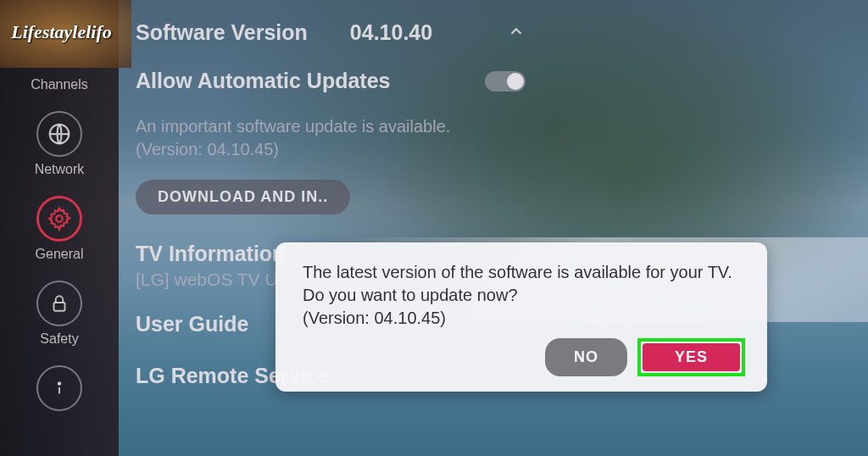 The width and height of the screenshot is (868, 456). What do you see at coordinates (59, 316) in the screenshot?
I see `sidebar-item-safety: Safety` at bounding box center [59, 316].